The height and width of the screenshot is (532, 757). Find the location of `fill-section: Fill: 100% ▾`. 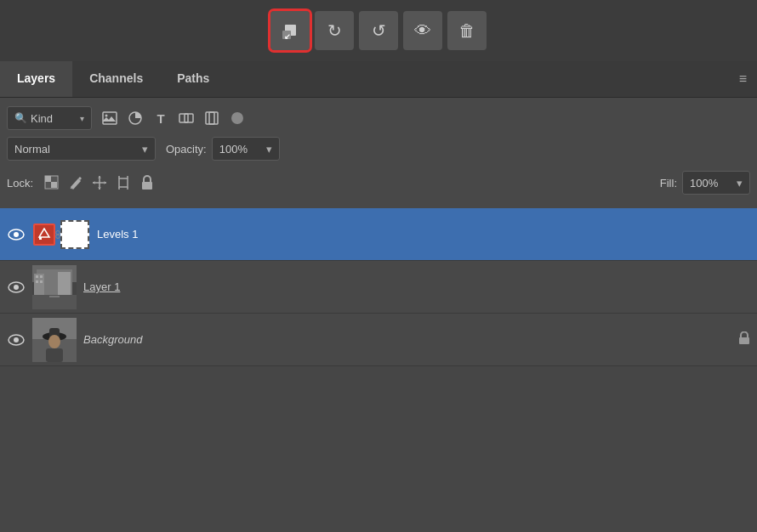

fill-section: Fill: 100% ▾ is located at coordinates (705, 183).